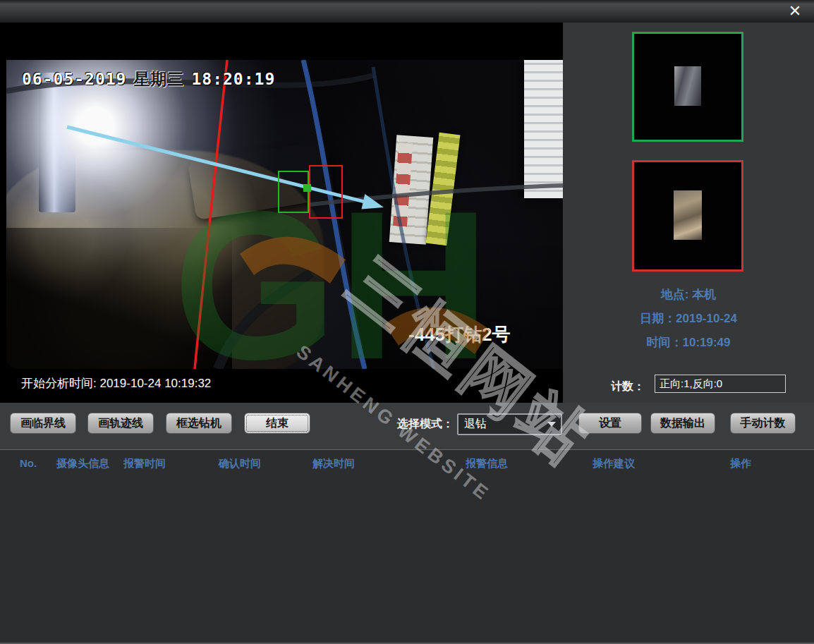 The height and width of the screenshot is (644, 814). I want to click on draw-track-button: 画轨迹线, so click(121, 423).